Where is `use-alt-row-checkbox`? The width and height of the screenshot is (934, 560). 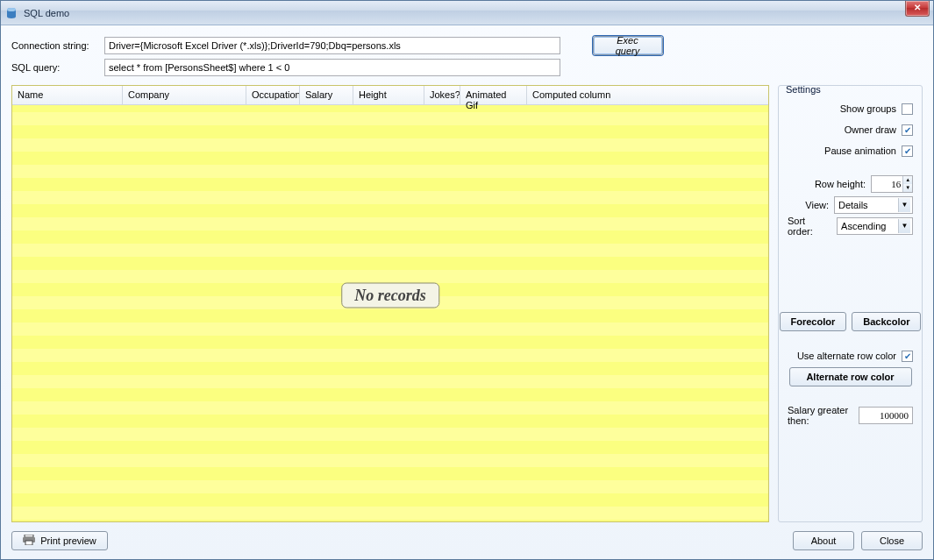
use-alt-row-checkbox is located at coordinates (907, 356).